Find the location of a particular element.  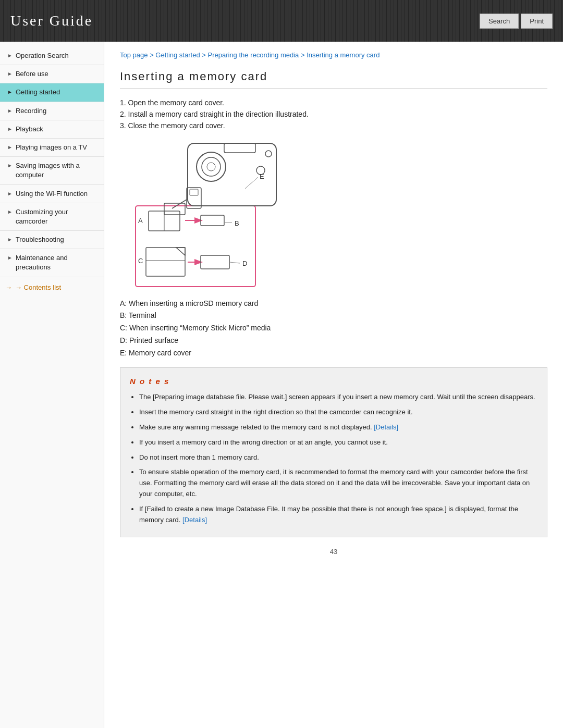

details-link-2: [Details] is located at coordinates (195, 520).